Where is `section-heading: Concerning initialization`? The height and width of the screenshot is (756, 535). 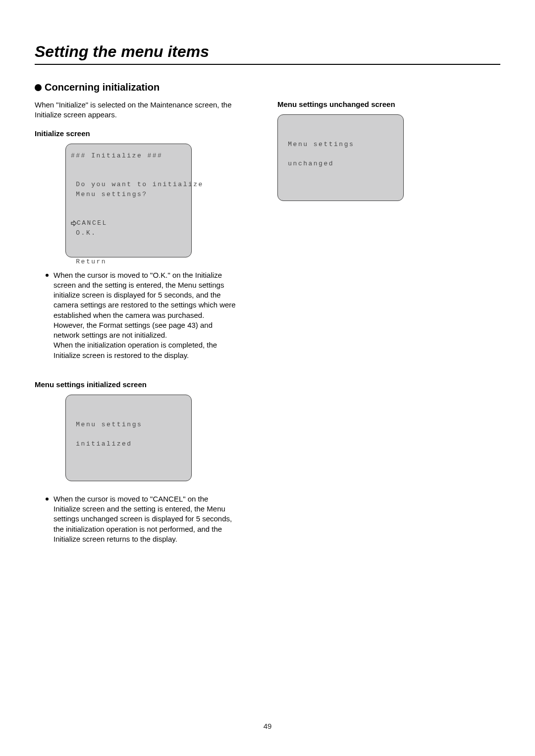
section-heading: Concerning initialization is located at coordinates (102, 87).